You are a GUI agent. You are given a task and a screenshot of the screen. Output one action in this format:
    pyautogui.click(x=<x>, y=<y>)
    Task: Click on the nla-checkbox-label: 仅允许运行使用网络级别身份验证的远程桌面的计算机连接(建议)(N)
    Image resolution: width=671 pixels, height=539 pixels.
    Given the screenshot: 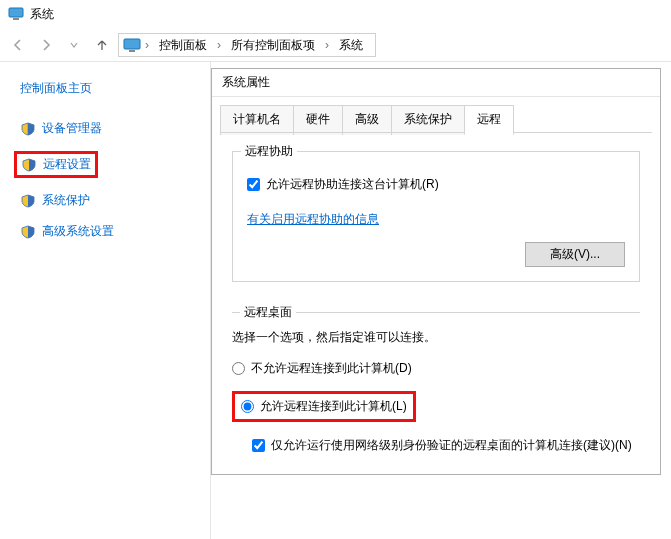 What is the action you would take?
    pyautogui.click(x=452, y=445)
    